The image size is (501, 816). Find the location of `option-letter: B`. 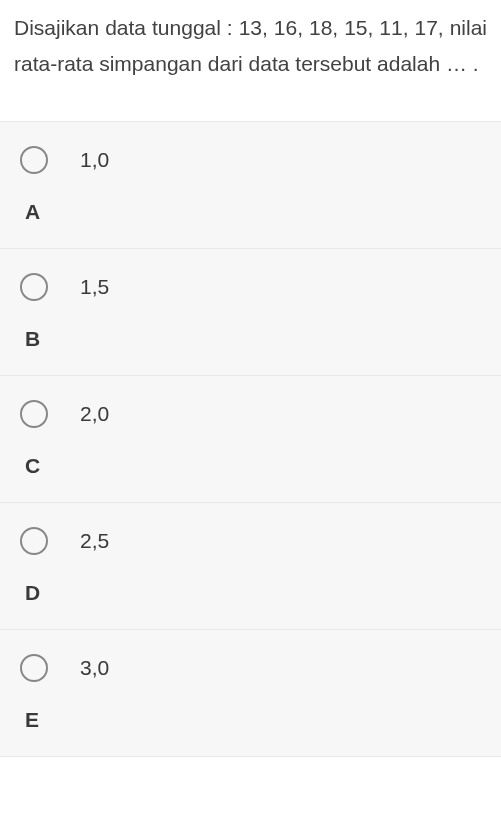

option-letter: B is located at coordinates (250, 339).